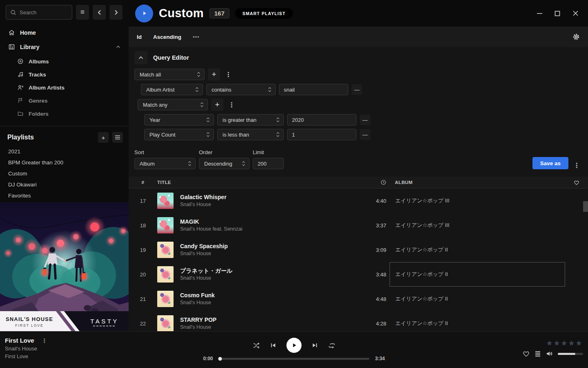 The height and width of the screenshot is (368, 588). I want to click on menu-button: ≡, so click(82, 12).